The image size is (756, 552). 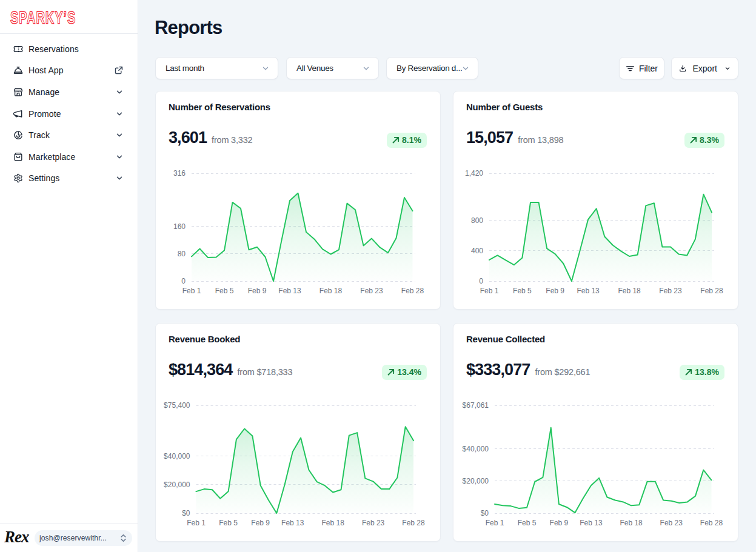 What do you see at coordinates (182, 254) in the screenshot?
I see `svg-text: 80` at bounding box center [182, 254].